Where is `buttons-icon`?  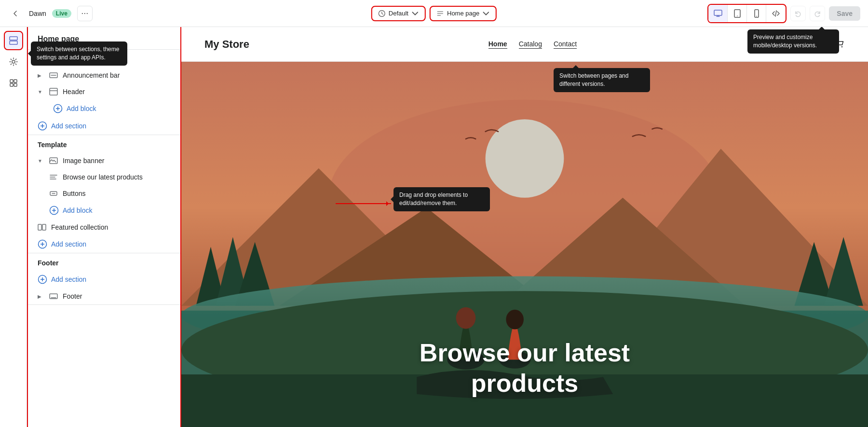 buttons-icon is located at coordinates (54, 193).